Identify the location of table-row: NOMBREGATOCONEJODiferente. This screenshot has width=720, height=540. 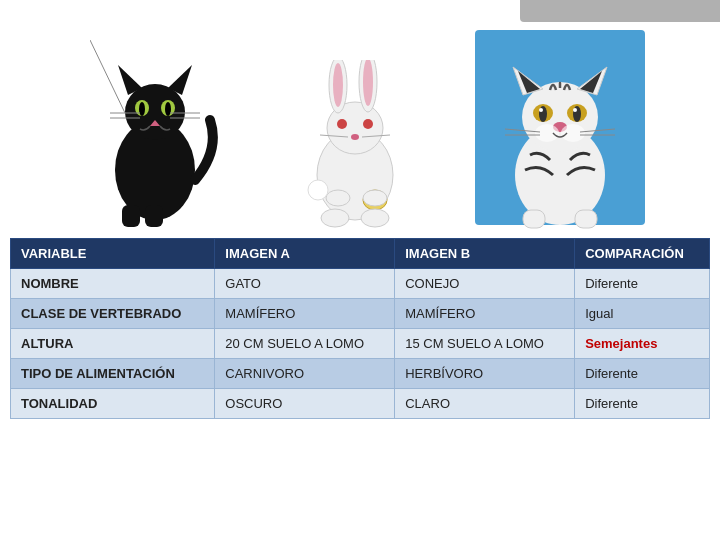
(360, 284).